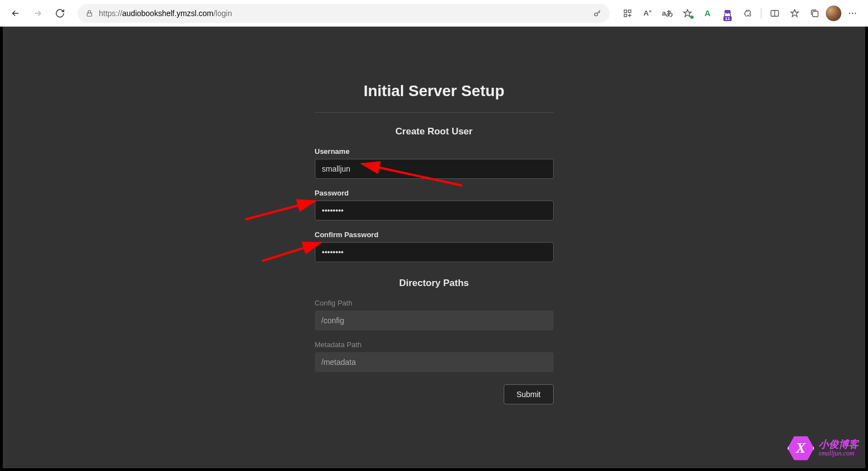 This screenshot has height=471, width=868. What do you see at coordinates (434, 234) in the screenshot?
I see `confirm-password-label: Confirm Password` at bounding box center [434, 234].